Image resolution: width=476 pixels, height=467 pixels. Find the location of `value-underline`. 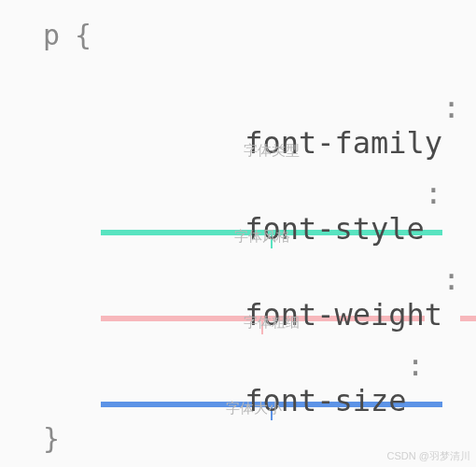

value-underline is located at coordinates (469, 318).